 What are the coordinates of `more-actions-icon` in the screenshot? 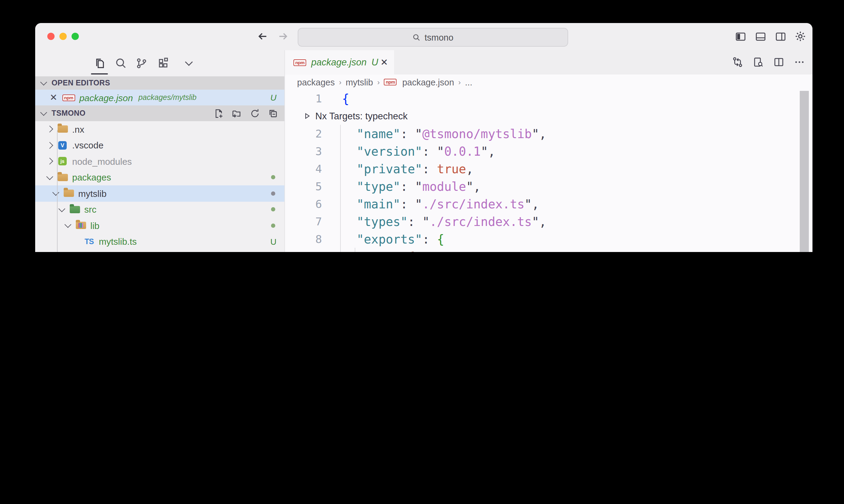 It's located at (799, 62).